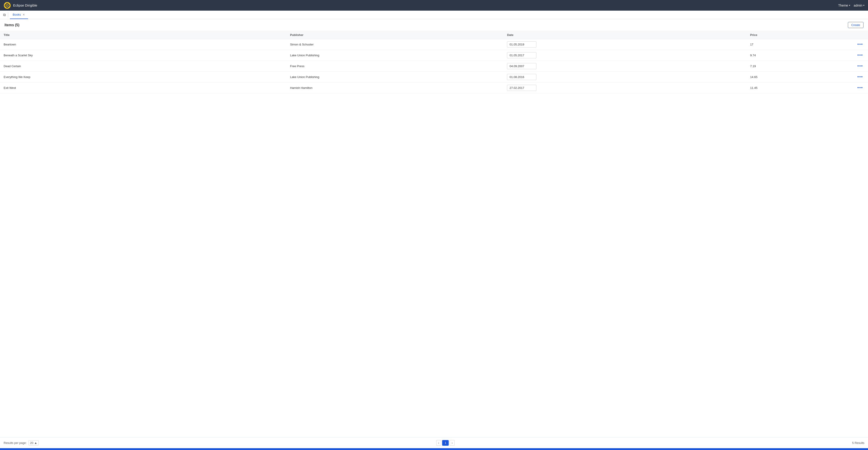 The image size is (868, 450). I want to click on cell-price: 17, so click(790, 44).